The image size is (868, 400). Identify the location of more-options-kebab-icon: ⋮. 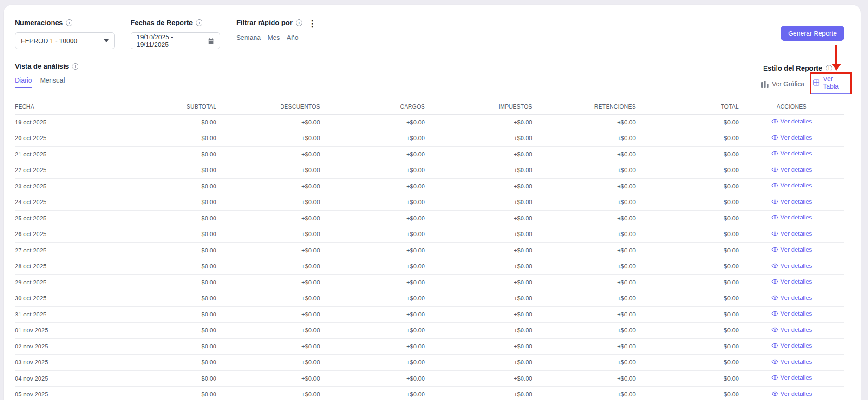
(312, 23).